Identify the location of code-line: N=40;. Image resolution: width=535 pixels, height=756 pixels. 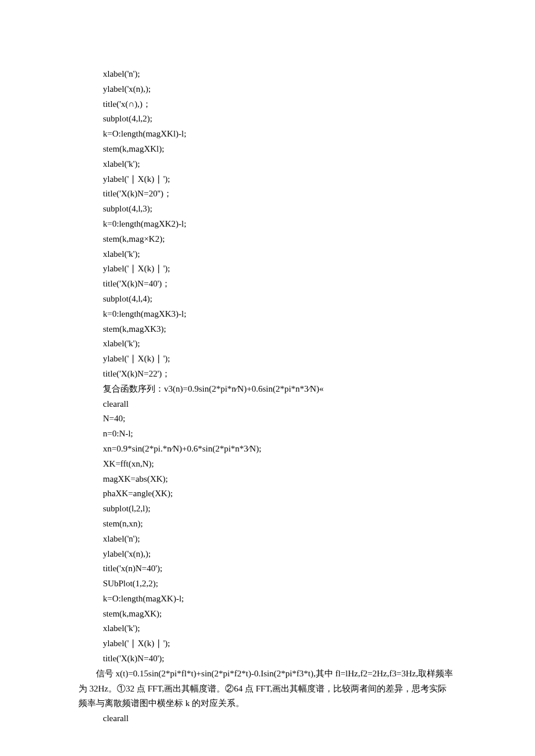
(280, 419).